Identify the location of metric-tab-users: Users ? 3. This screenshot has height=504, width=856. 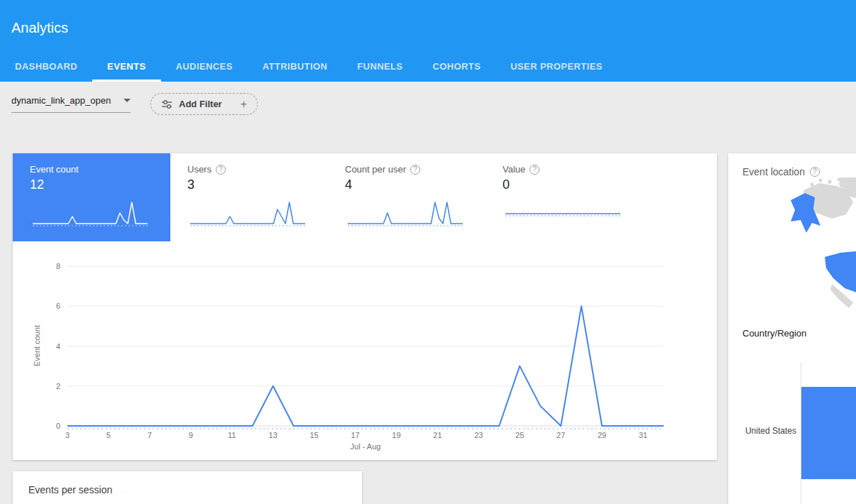
(249, 197).